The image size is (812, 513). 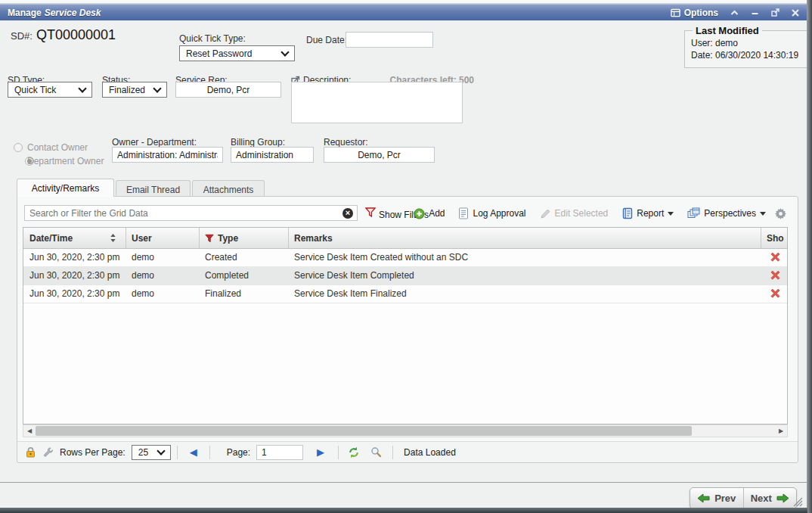 I want to click on tab-activity-remarks: Activity/Remarks, so click(x=65, y=188).